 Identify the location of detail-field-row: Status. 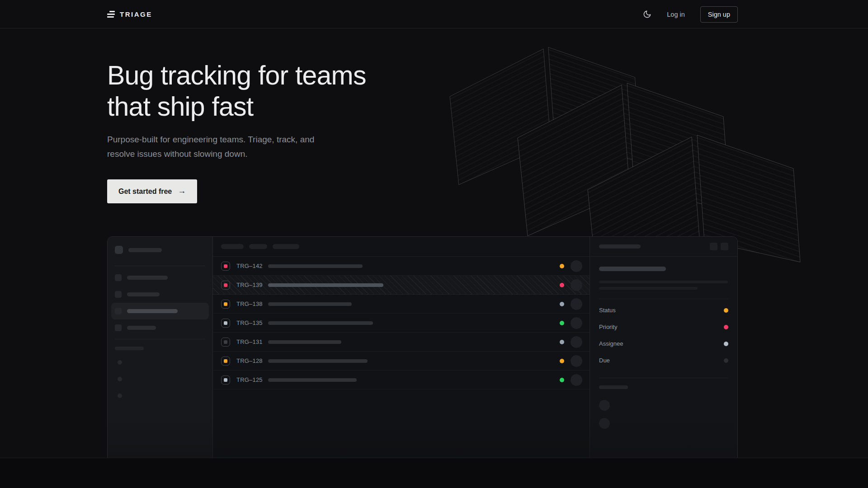
(664, 310).